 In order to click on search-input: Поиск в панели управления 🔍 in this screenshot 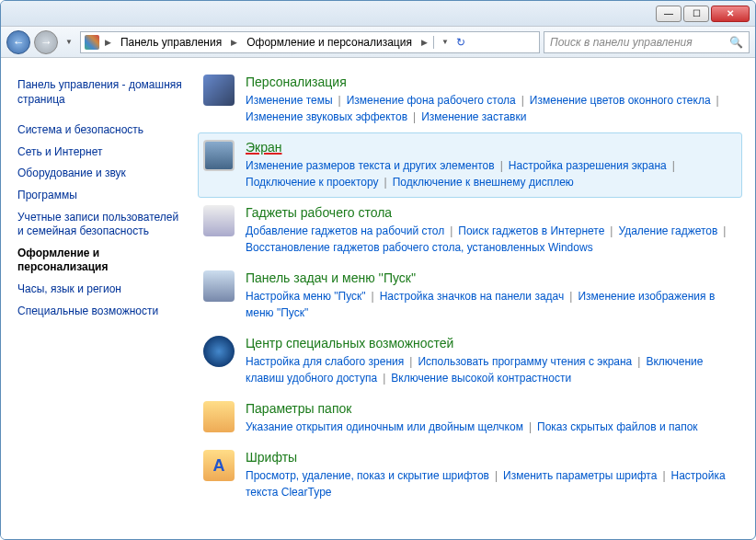, I will do `click(647, 42)`.